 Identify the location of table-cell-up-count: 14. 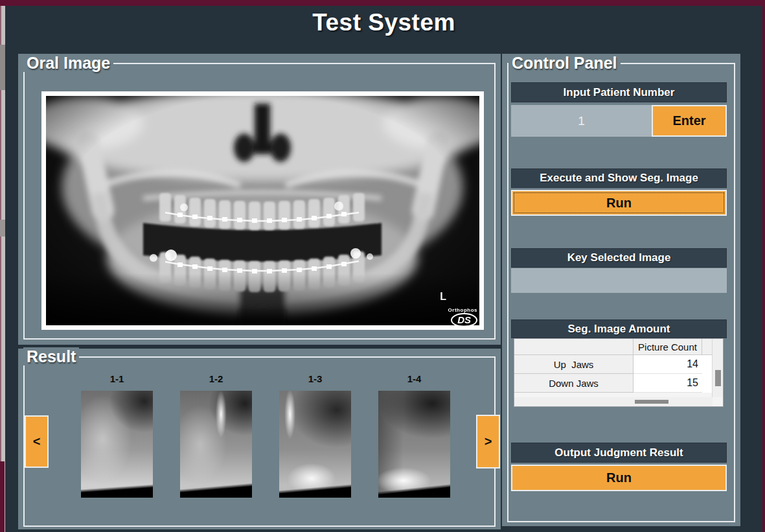
(668, 364).